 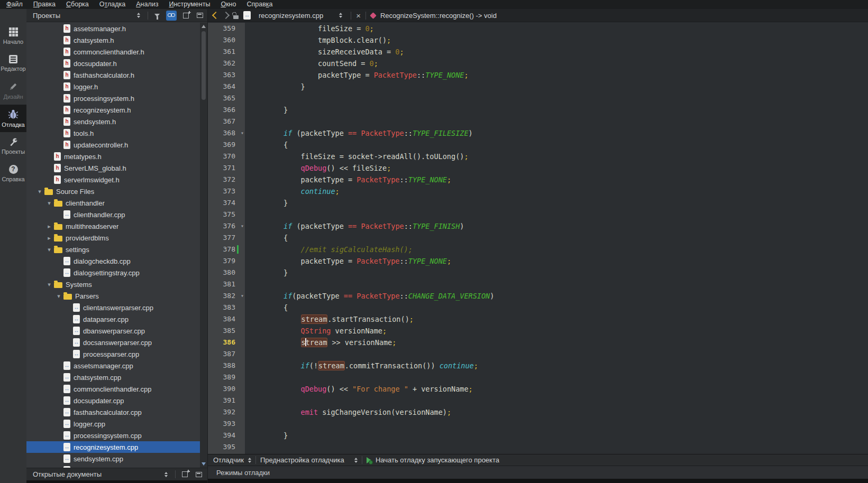 I want to click on menu-item: Отладка, so click(x=112, y=4).